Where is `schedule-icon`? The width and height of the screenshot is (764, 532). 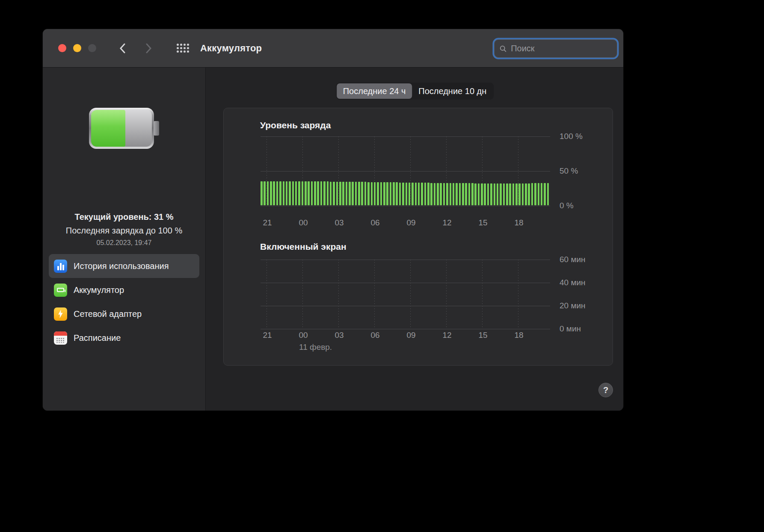 schedule-icon is located at coordinates (61, 338).